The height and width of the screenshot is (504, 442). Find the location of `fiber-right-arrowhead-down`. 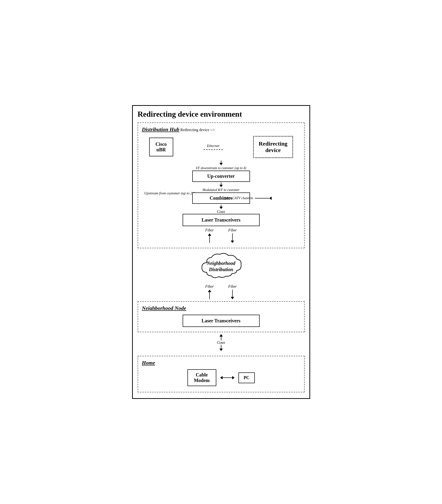

fiber-right-arrowhead-down is located at coordinates (232, 242).